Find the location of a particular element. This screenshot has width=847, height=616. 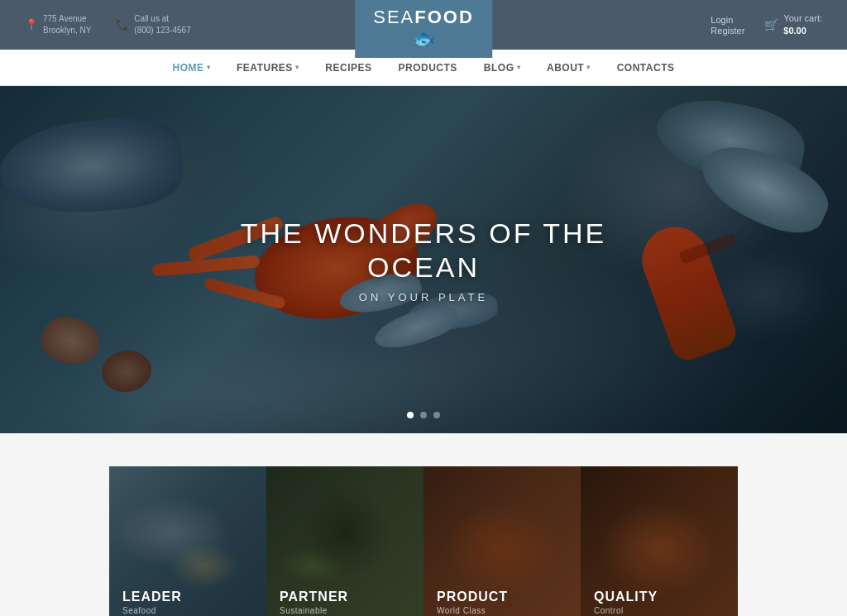

feature-leader-title: LEADER is located at coordinates (152, 597).